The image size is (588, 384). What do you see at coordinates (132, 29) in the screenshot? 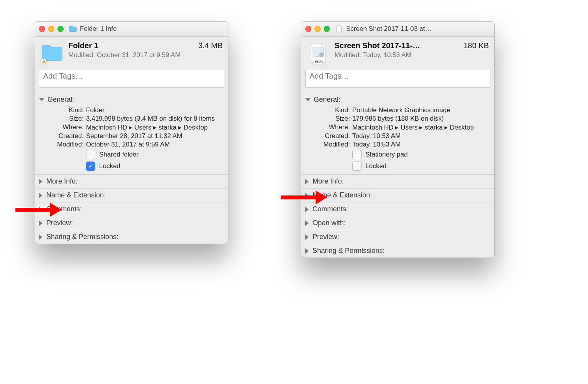
I see `titlebar: Folder 1 Info` at bounding box center [132, 29].